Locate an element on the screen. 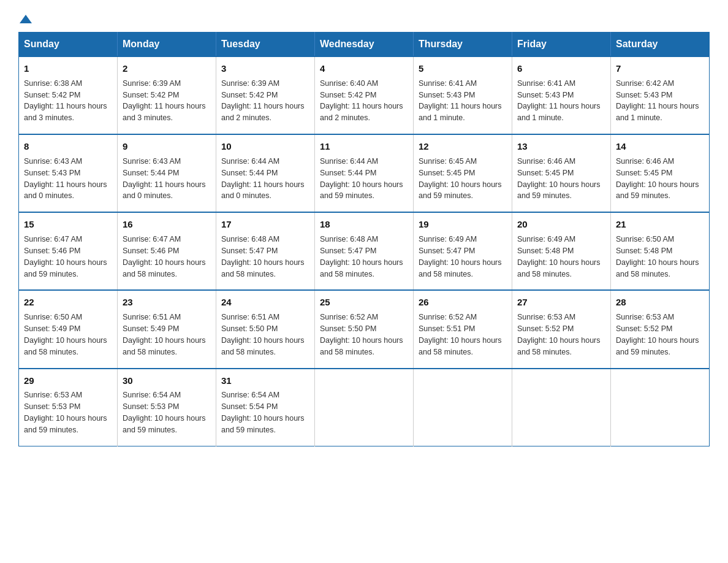  day-info: Sunrise: 6:54 AMSunset: 5:54 PMDaylight:… is located at coordinates (263, 412).